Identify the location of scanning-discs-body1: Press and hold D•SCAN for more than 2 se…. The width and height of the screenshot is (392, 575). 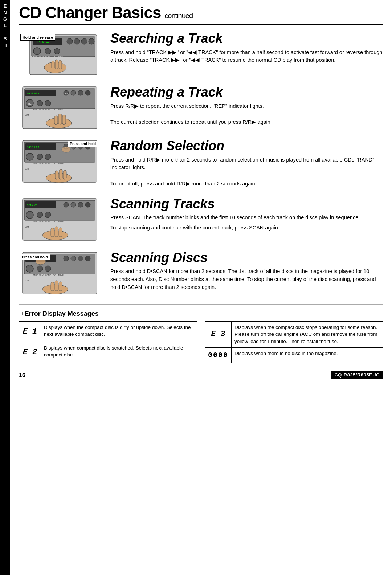
(247, 280).